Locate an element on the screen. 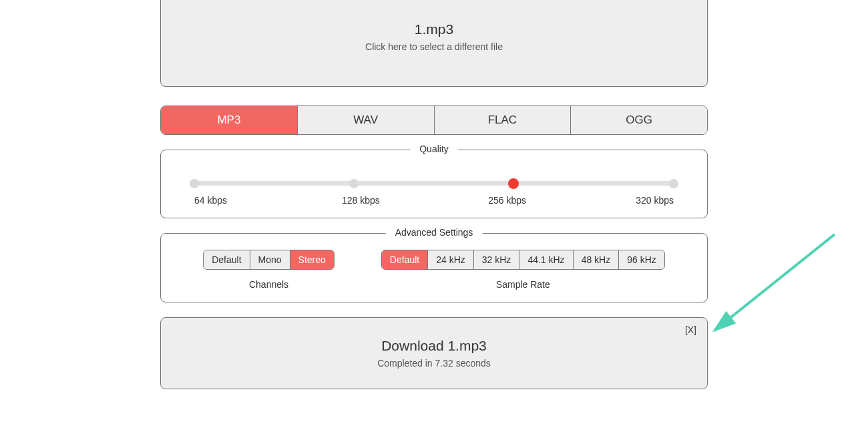 This screenshot has width=868, height=432. format-tabs: MP3 WAV FLAC OGG is located at coordinates (434, 120).